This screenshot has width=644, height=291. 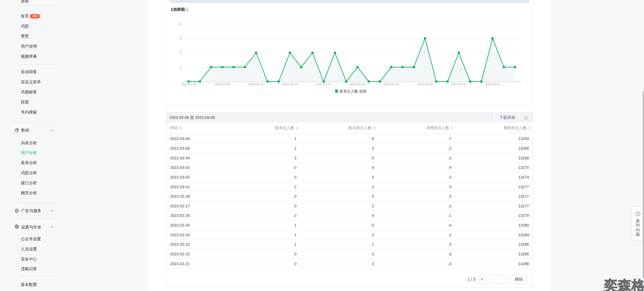 What do you see at coordinates (222, 84) in the screenshot?
I see `svg-text: 2022-02-08` at bounding box center [222, 84].